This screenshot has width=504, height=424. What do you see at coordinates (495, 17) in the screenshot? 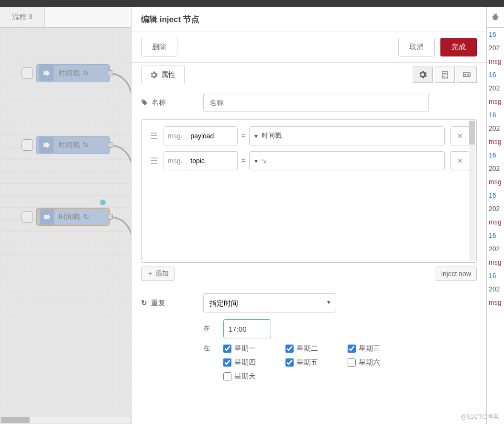
I see `debug-tab` at bounding box center [495, 17].